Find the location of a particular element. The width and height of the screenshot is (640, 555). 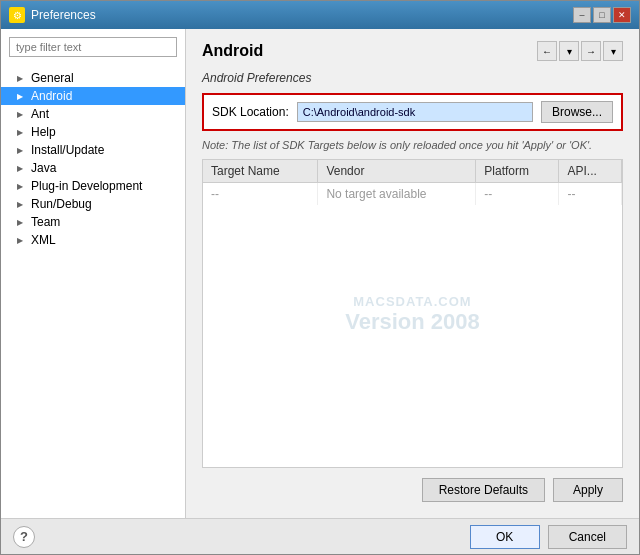

cell-api: -- is located at coordinates (590, 194).